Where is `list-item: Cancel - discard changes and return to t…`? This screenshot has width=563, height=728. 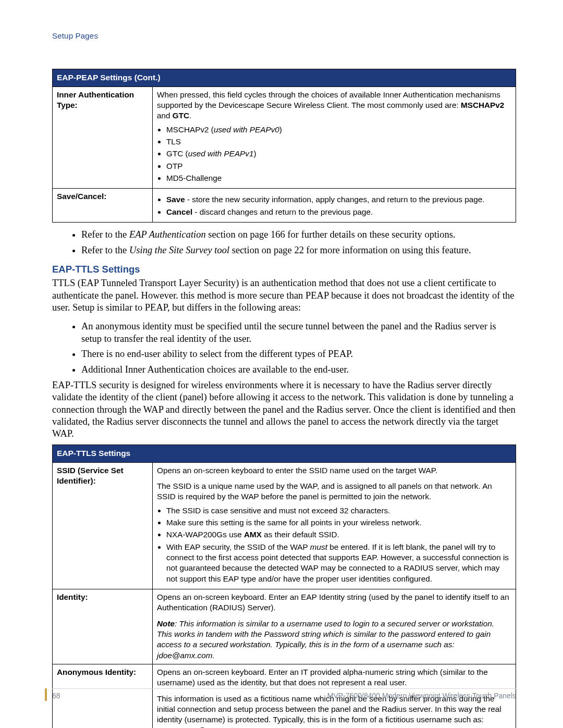 list-item: Cancel - discard changes and return to t… is located at coordinates (339, 212).